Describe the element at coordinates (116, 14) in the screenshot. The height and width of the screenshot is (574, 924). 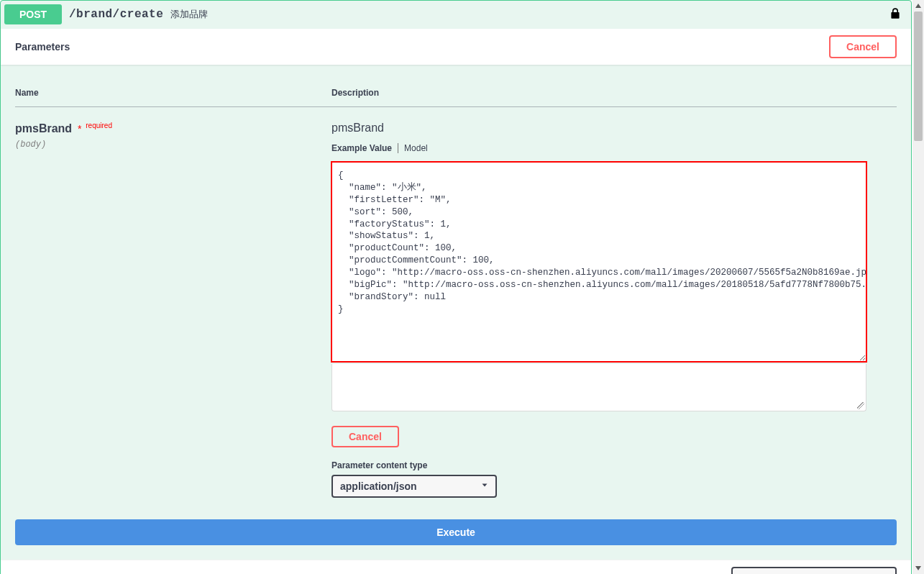
I see `operation-path: /brand/create` at that location.